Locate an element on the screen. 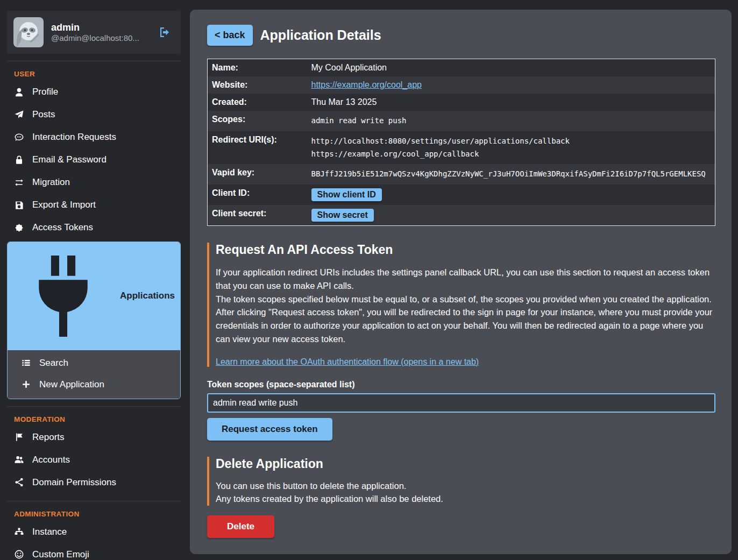 The image size is (738, 560). request-token-paragraph: The token scopes specified below must be… is located at coordinates (466, 299).